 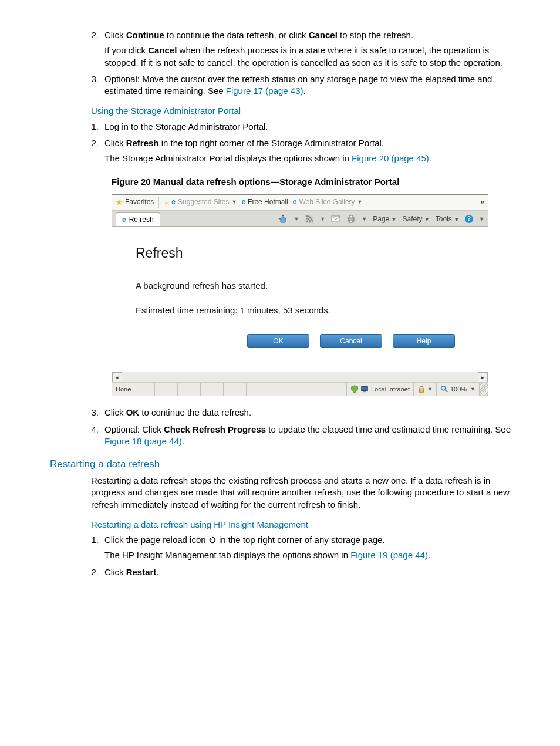 I want to click on lock-icon, so click(x=421, y=389).